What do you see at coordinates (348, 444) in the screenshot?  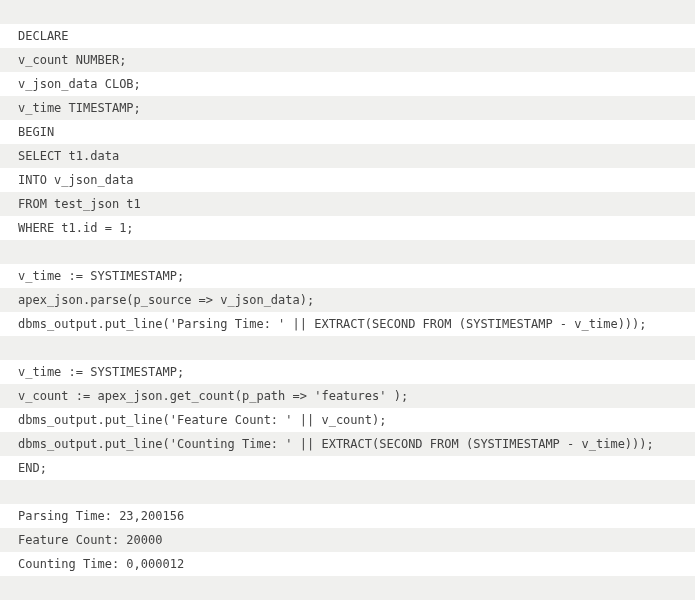 I see `code-line: dbms_output.put_line('Counting Time: ' |…` at bounding box center [348, 444].